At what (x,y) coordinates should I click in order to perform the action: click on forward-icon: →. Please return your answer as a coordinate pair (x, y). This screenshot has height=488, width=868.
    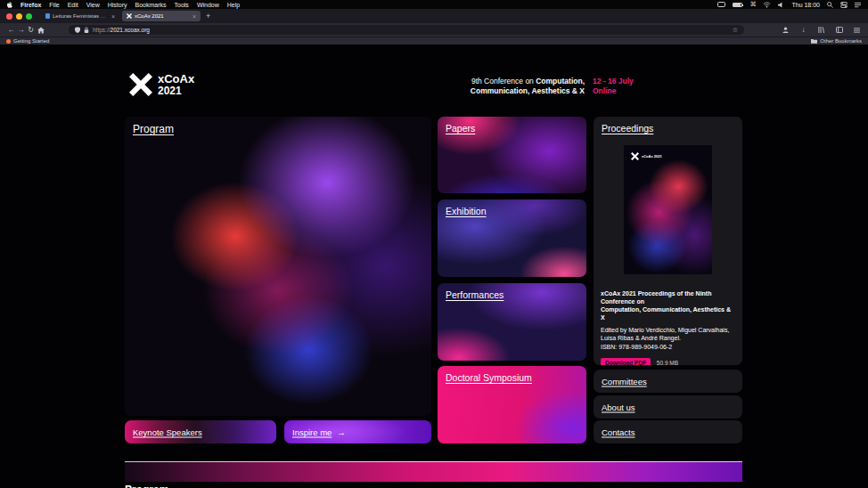
    Looking at the image, I should click on (21, 30).